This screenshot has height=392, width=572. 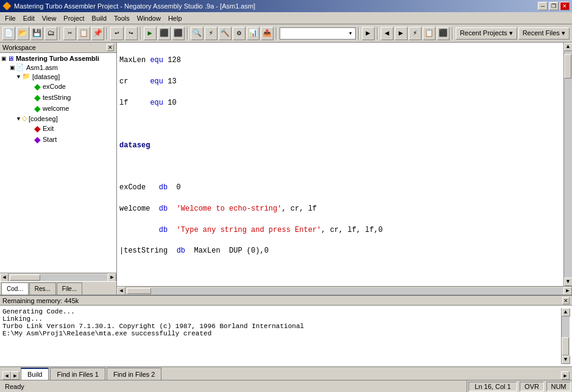 What do you see at coordinates (568, 47) in the screenshot?
I see `scroll-up-button: ▲` at bounding box center [568, 47].